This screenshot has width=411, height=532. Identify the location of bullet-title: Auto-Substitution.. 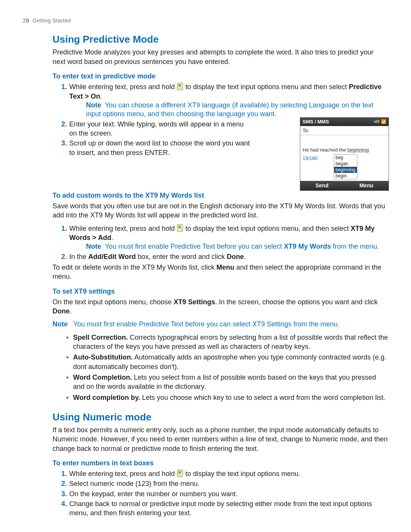
(103, 357).